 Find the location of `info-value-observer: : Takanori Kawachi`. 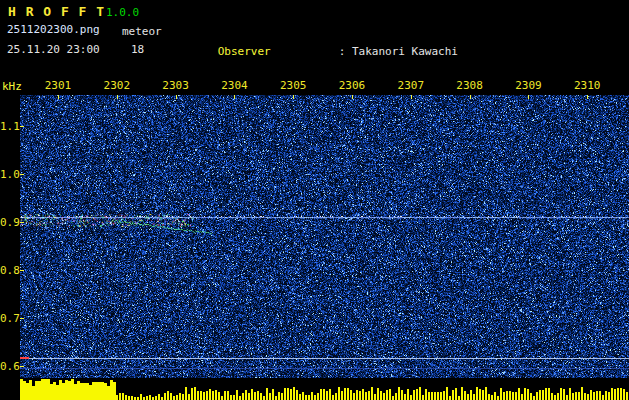

info-value-observer: : Takanori Kawachi is located at coordinates (398, 52).